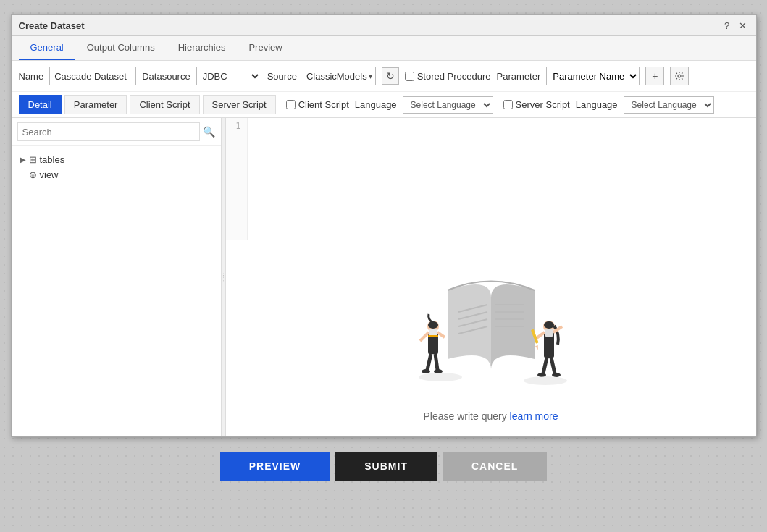  I want to click on sub-tab-client-script: Client Script, so click(164, 104).